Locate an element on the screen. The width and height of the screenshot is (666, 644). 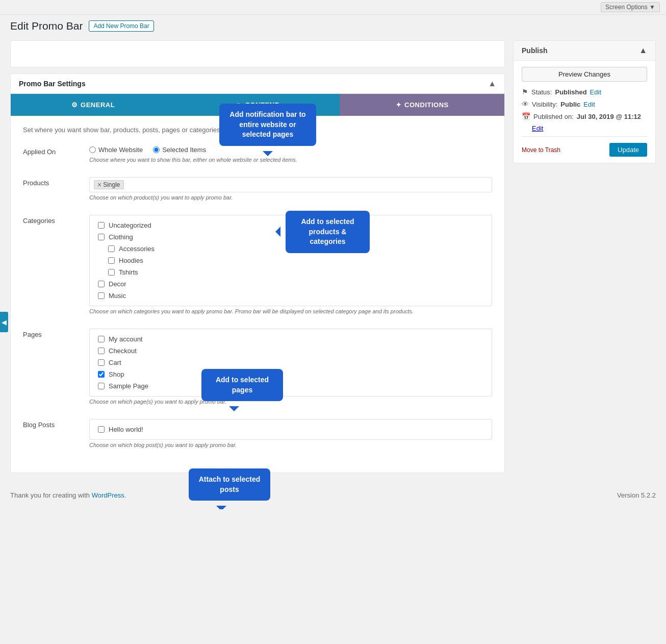
page-samplepage: Sample Page is located at coordinates (291, 386).